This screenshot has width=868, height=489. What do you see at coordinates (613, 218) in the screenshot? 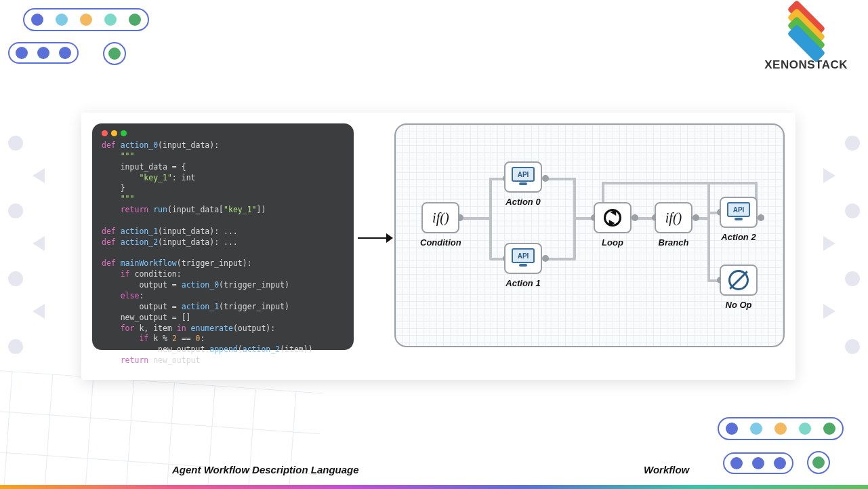
I see `loop-icon` at bounding box center [613, 218].